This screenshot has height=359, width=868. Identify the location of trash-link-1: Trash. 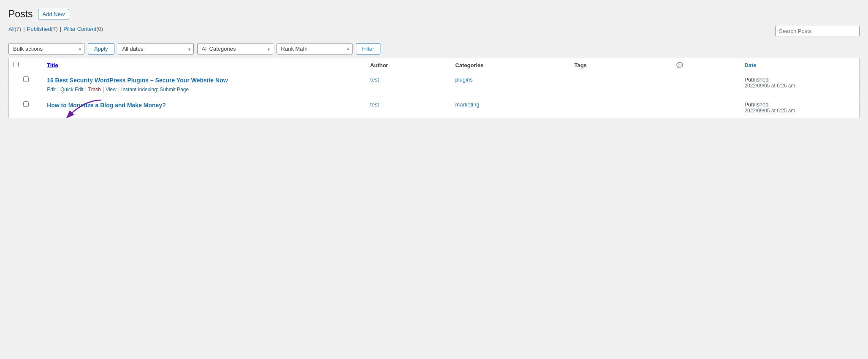
(95, 90).